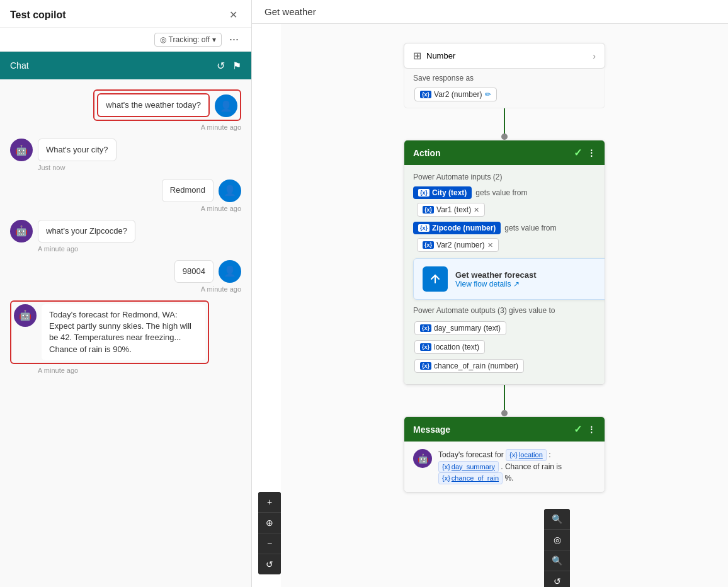 The image size is (728, 587). Describe the element at coordinates (270, 564) in the screenshot. I see `history-button: ↺` at that location.